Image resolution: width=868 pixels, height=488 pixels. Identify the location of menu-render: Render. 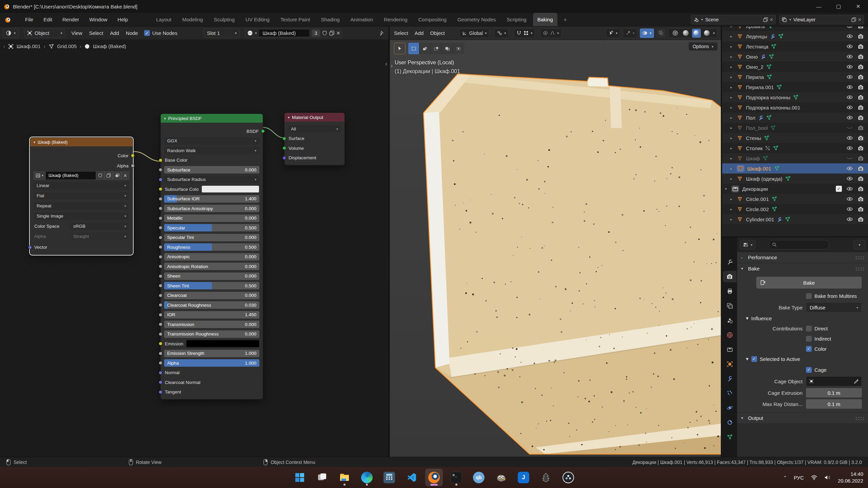
(71, 20).